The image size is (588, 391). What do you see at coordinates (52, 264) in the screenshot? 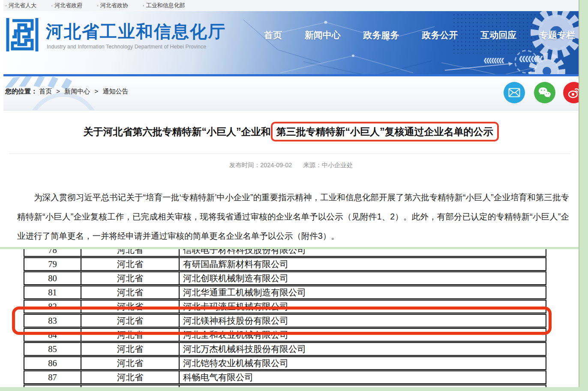
I see `table-cell-no: 79` at bounding box center [52, 264].